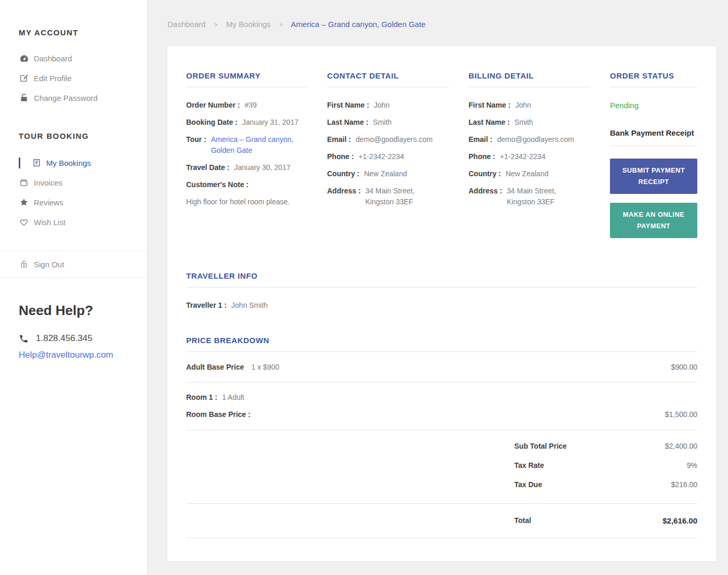 The width and height of the screenshot is (728, 575). What do you see at coordinates (246, 185) in the screenshot?
I see `customer-note-row: Customer's Note :` at bounding box center [246, 185].